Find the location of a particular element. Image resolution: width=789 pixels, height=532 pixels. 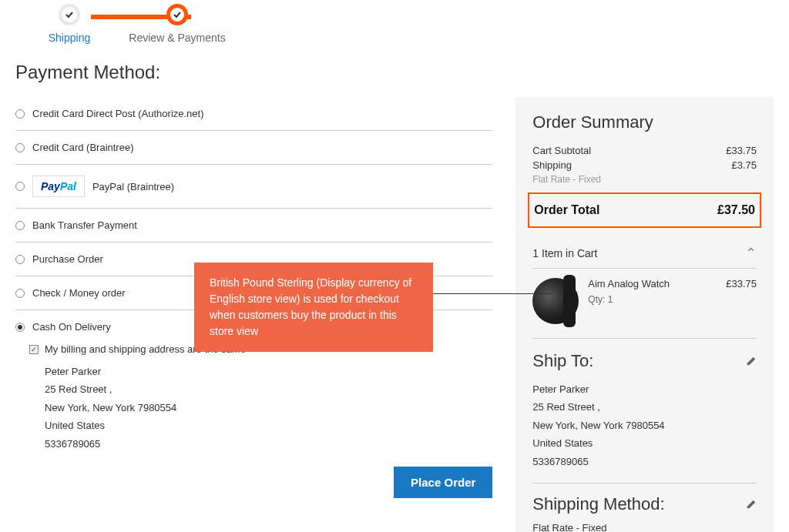

shipping-value: £3.75 is located at coordinates (744, 165).